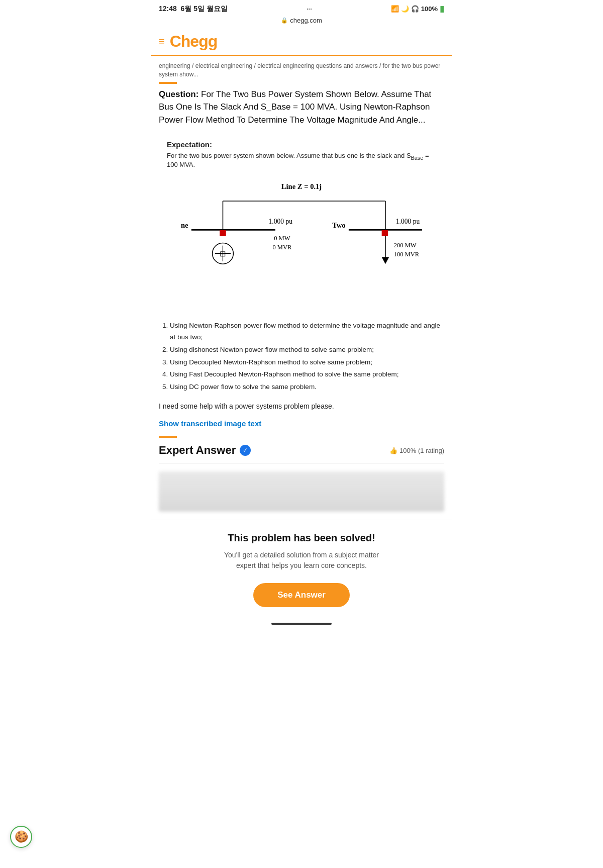 The height and width of the screenshot is (868, 603). Describe the element at coordinates (307, 350) in the screenshot. I see `list-item: Using dishonest Newton power flow method…` at that location.